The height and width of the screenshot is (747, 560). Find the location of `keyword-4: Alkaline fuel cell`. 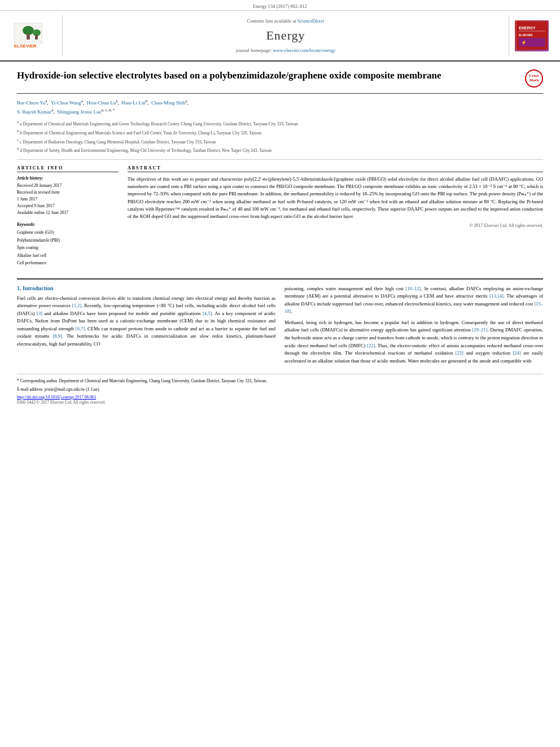

keyword-4: Alkaline fuel cell is located at coordinates (68, 256).